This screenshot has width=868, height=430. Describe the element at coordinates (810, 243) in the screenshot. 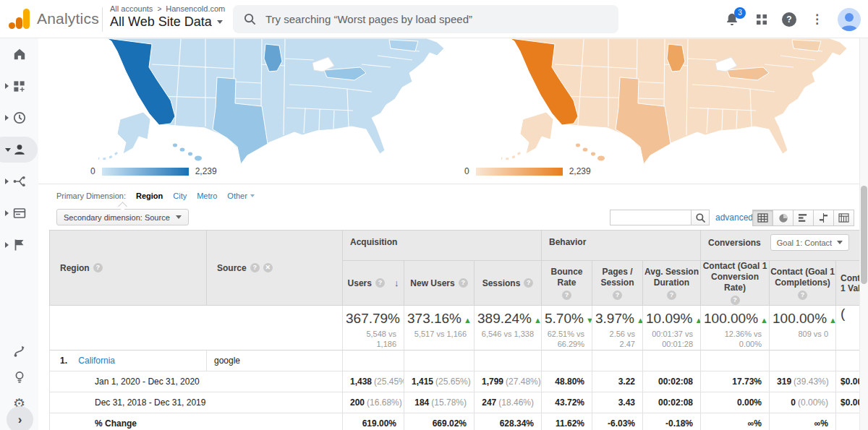

I see `goal-selector: Goal 1: Contact` at that location.